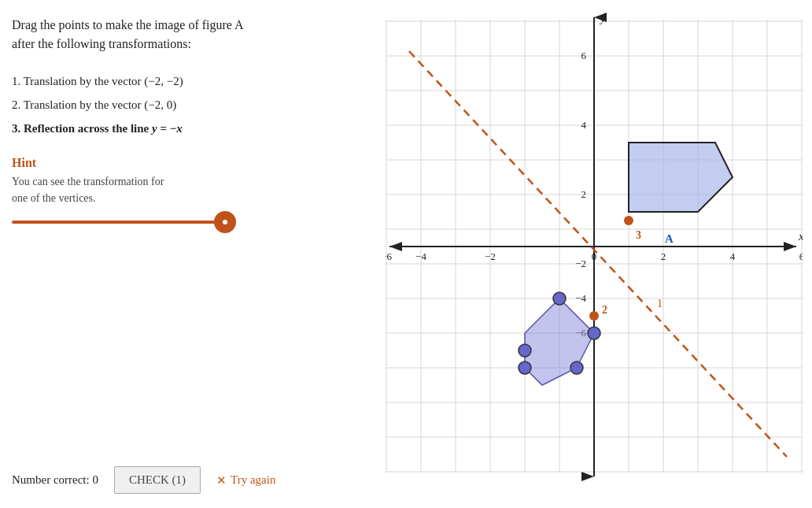 The height and width of the screenshot is (508, 812). What do you see at coordinates (55, 480) in the screenshot?
I see `number-correct-label: Number correct: 0` at bounding box center [55, 480].